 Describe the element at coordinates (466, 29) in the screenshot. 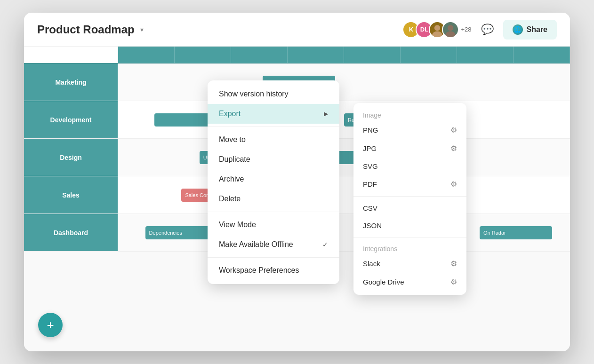

I see `avatar-count: +28` at that location.